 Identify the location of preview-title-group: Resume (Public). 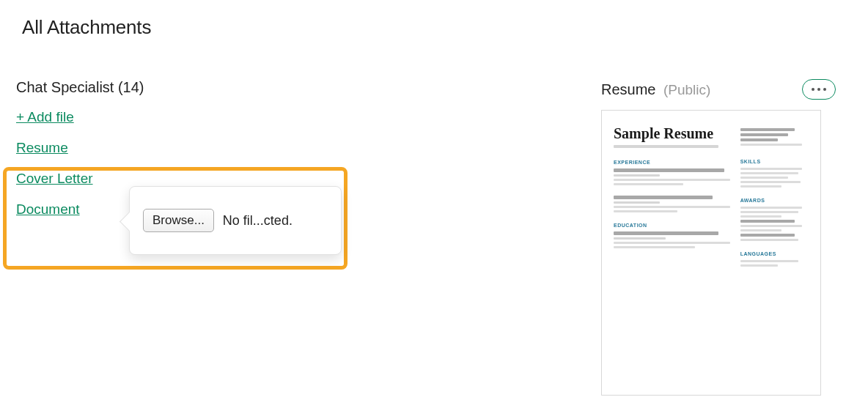
(655, 89).